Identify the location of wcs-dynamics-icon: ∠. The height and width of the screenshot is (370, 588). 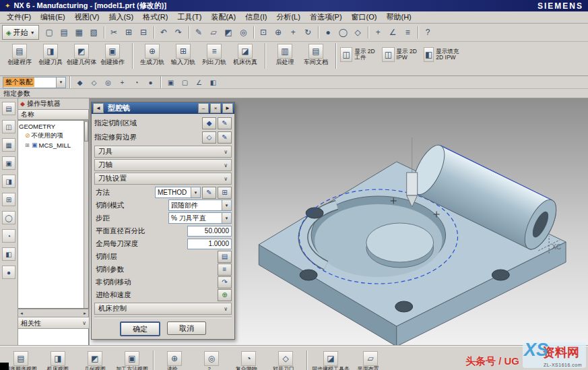
(199, 82).